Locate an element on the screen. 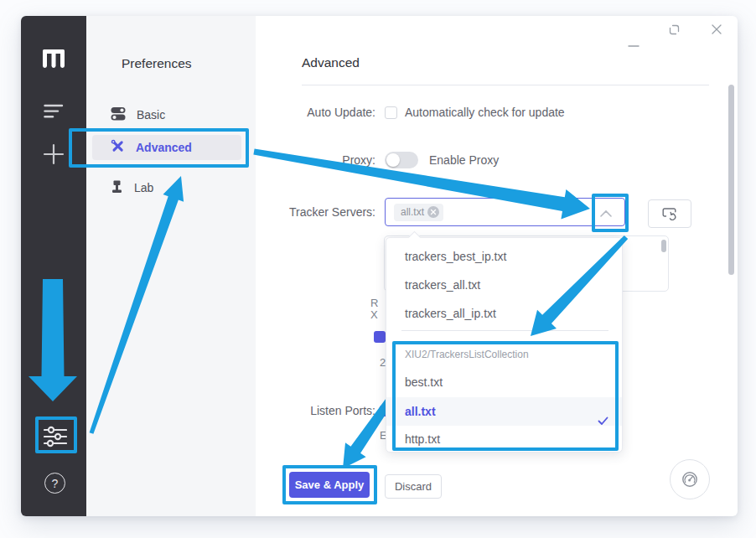 The height and width of the screenshot is (538, 756). proxy-toggle is located at coordinates (401, 160).